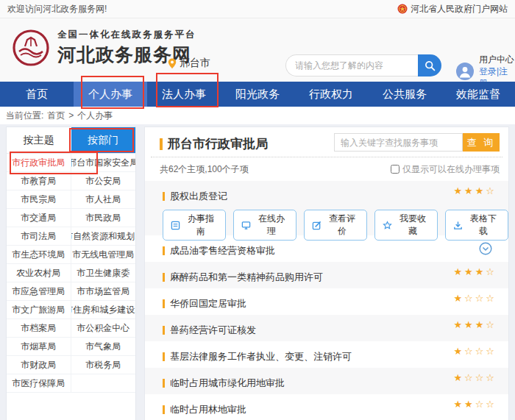 The width and height of the screenshot is (515, 420). Describe the element at coordinates (104, 255) in the screenshot. I see `dept-item: 市无线电管理局` at that location.